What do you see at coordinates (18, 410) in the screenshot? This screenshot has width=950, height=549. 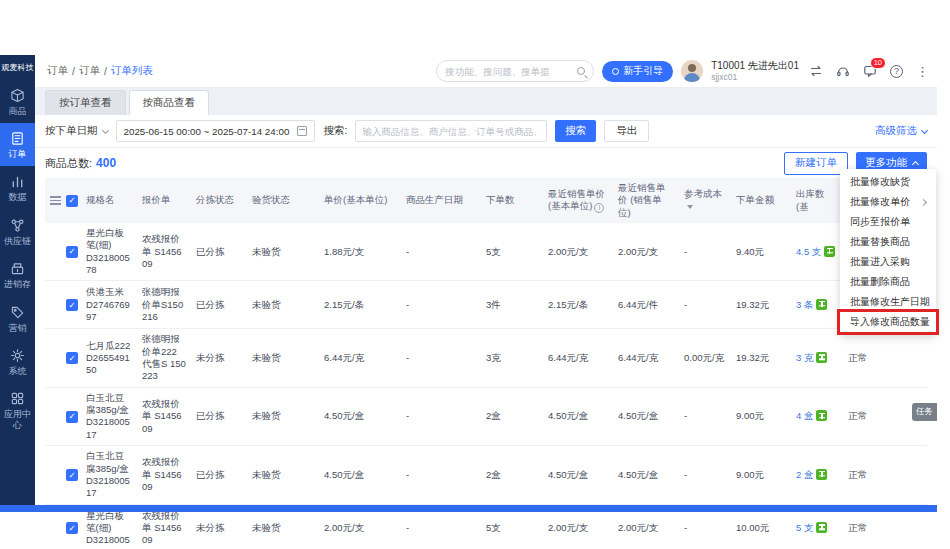 I see `sidebar-item-app-center: 应用中心` at bounding box center [18, 410].